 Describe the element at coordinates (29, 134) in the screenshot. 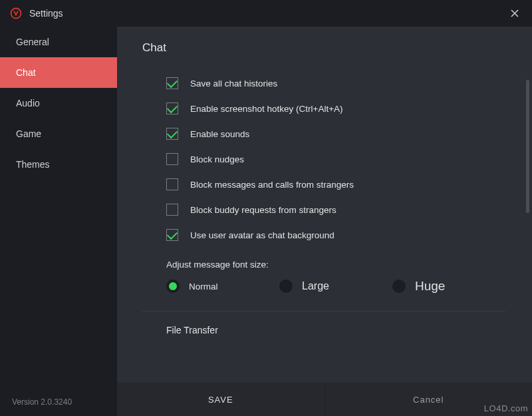

I see `sidebar-item-label: Game` at that location.